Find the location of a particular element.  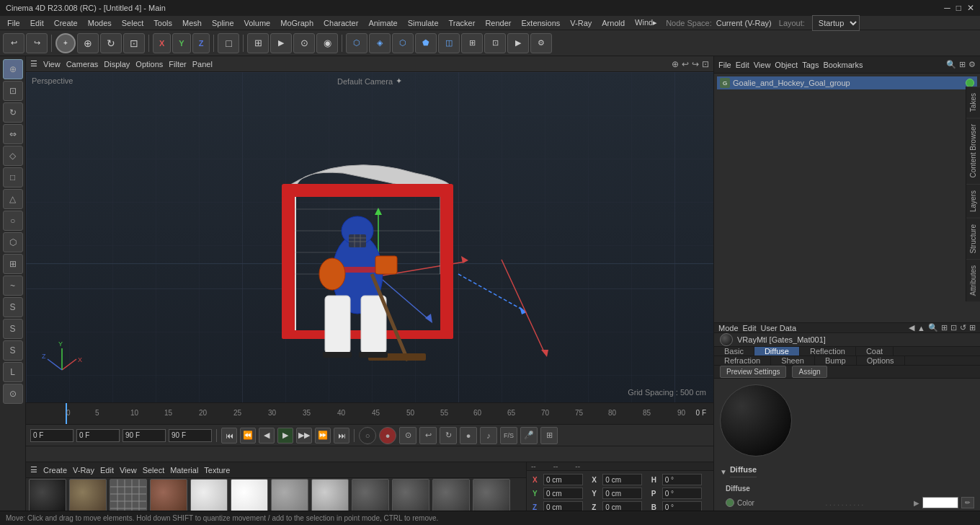

model-mode: □ is located at coordinates (228, 43).